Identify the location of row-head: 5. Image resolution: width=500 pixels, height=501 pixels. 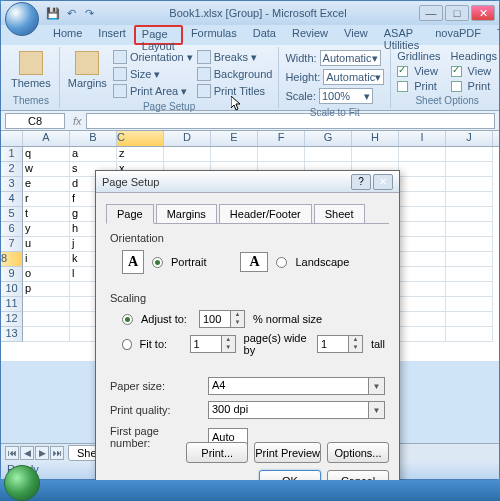
(12, 214).